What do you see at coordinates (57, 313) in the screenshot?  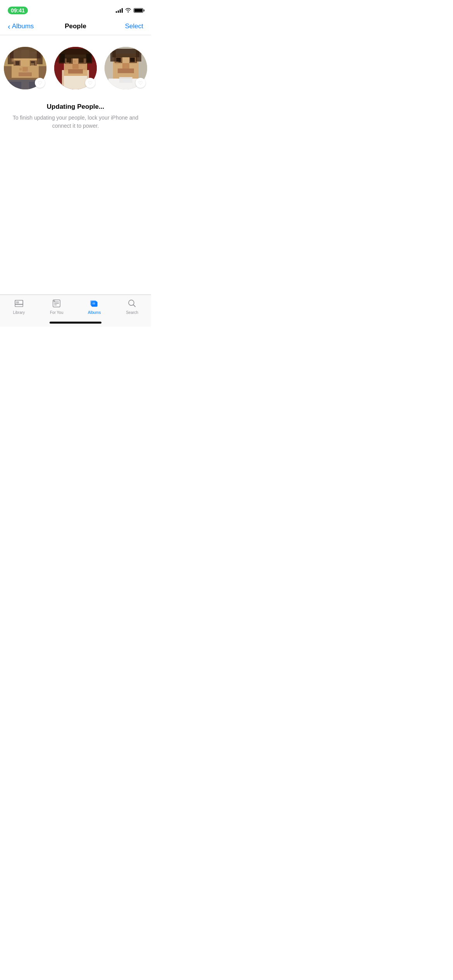 I see `tab-for-you-label: For You` at bounding box center [57, 313].